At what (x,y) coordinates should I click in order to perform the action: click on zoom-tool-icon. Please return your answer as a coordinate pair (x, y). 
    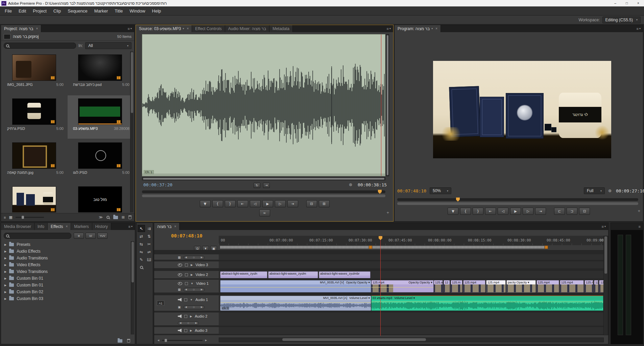
    Looking at the image, I should click on (141, 267).